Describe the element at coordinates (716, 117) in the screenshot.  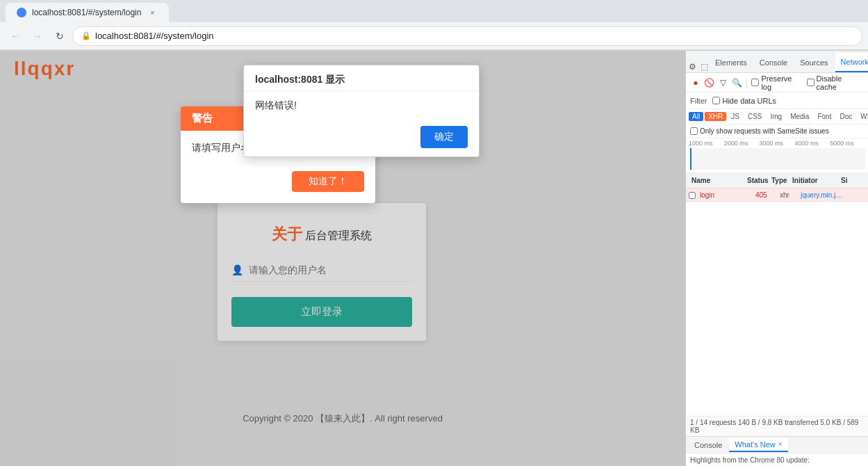
I see `type-tab-xhr: XHR` at that location.